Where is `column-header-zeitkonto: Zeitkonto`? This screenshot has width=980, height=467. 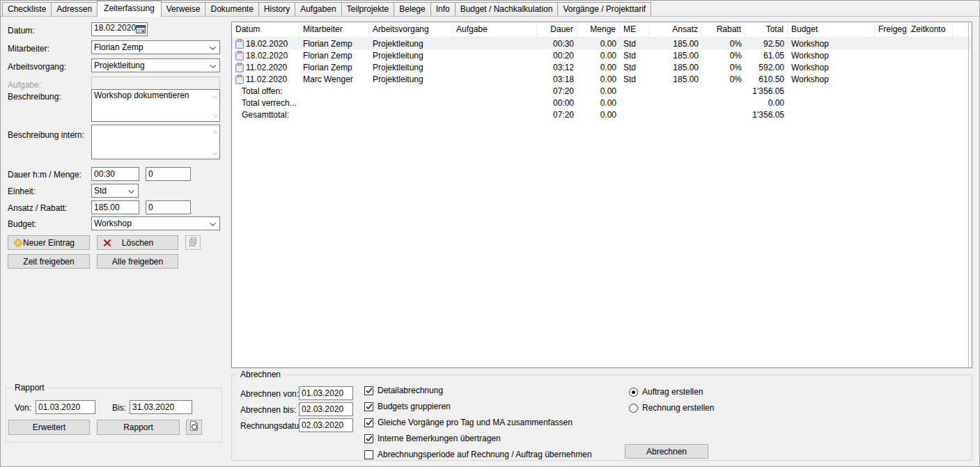 column-header-zeitkonto: Zeitkonto is located at coordinates (931, 29).